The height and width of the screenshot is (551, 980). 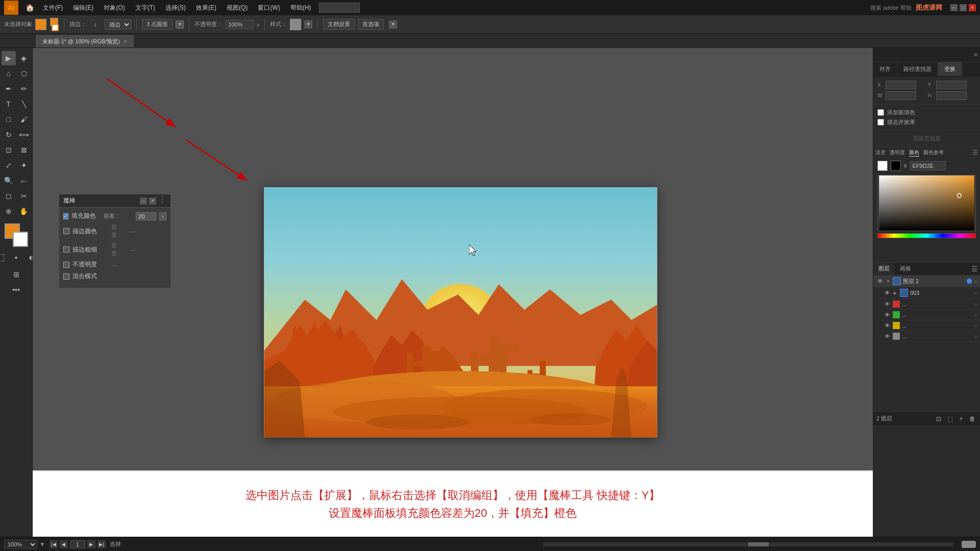 What do you see at coordinates (934, 153) in the screenshot?
I see `tab-color-ref: 颜色参考` at bounding box center [934, 153].